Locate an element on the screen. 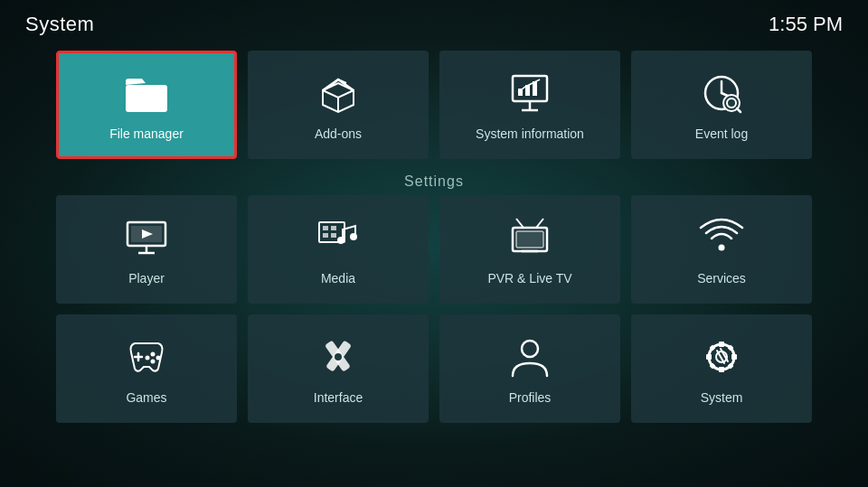 This screenshot has height=487, width=868. tile-services-label: Services is located at coordinates (722, 278).